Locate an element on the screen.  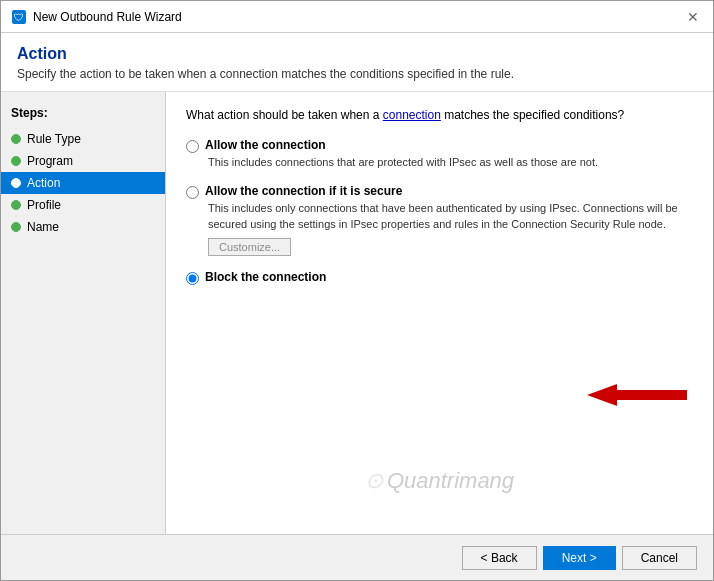
sidebar-label-rule-type: Rule Type is located at coordinates (54, 139).